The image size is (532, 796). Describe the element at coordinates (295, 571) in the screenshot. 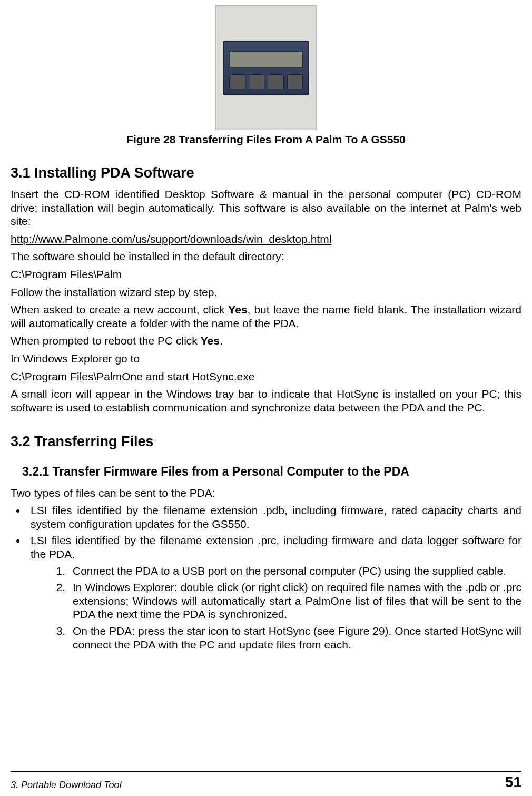

I see `list-item: Connect the PDA to a USB port on the per…` at that location.